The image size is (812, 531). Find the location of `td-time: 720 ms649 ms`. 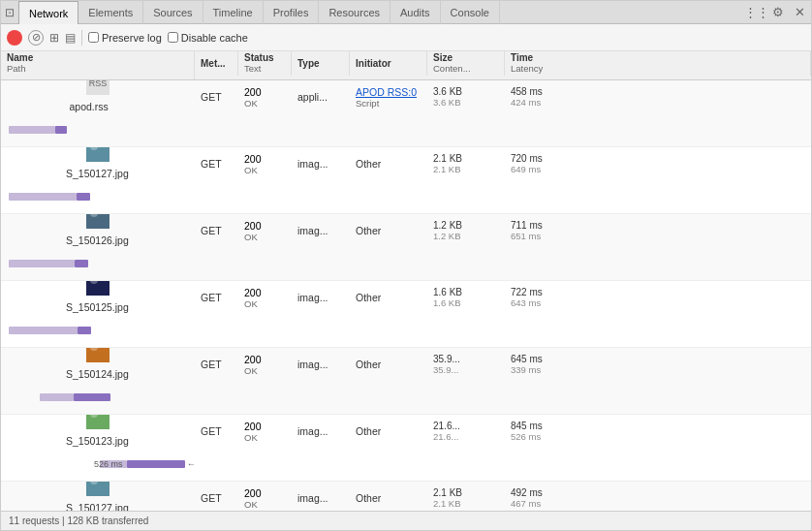

td-time: 720 ms649 ms is located at coordinates (658, 164).